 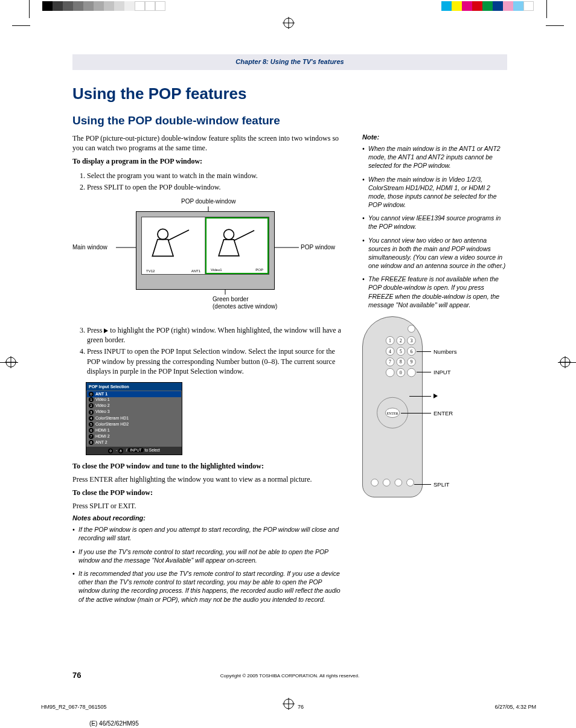 I want to click on chapter-header: Chapter 8: Using the TV's features, so click(x=290, y=62).